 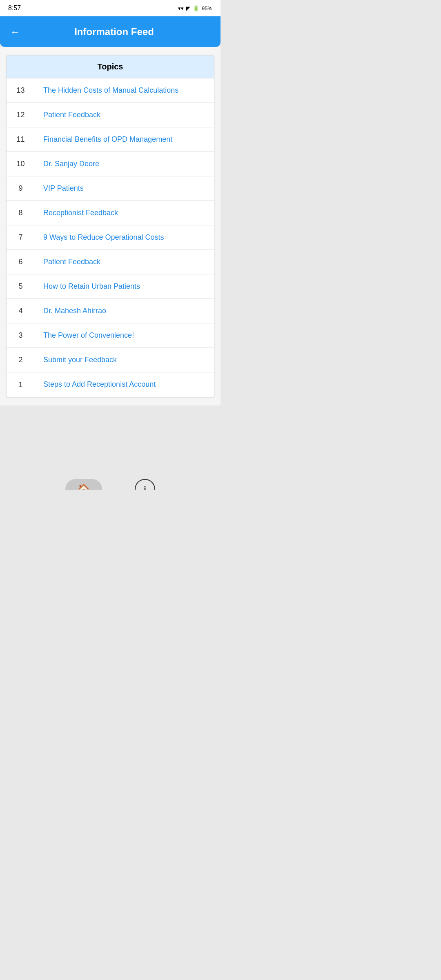 What do you see at coordinates (110, 385) in the screenshot?
I see `table-row: 1Steps to Add Receptionist Account` at bounding box center [110, 385].